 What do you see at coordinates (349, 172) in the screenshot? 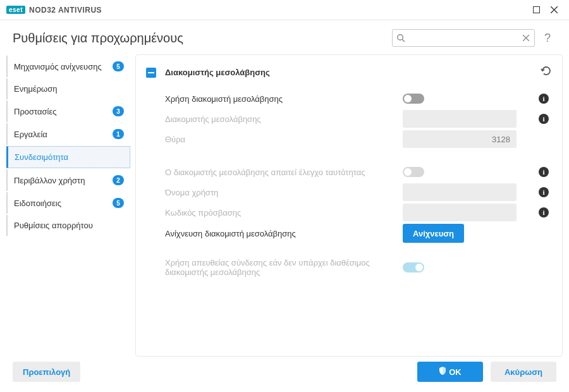
I see `row-auth: Ο διακομιστής μεσολάβησης απαιτεί έλεγχο…` at bounding box center [349, 172].